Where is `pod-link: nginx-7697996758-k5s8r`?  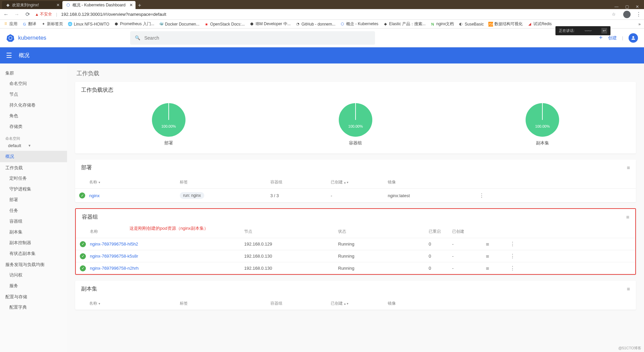
pod-link: nginx-7697996758-k5s8r is located at coordinates (167, 256).